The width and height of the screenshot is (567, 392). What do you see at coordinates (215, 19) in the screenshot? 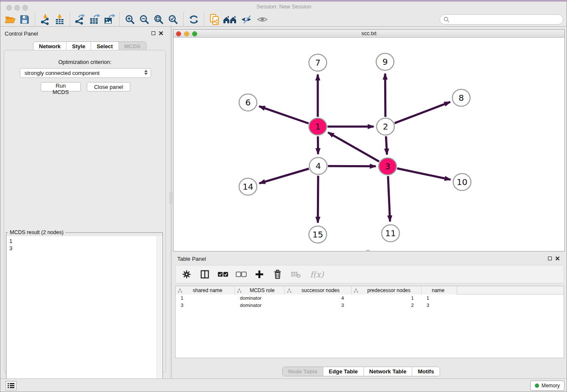
I see `clone-network-button` at bounding box center [215, 19].